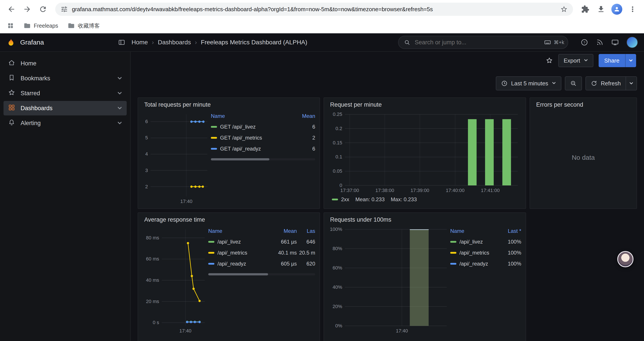  What do you see at coordinates (64, 9) in the screenshot?
I see `site-info-icon` at bounding box center [64, 9].